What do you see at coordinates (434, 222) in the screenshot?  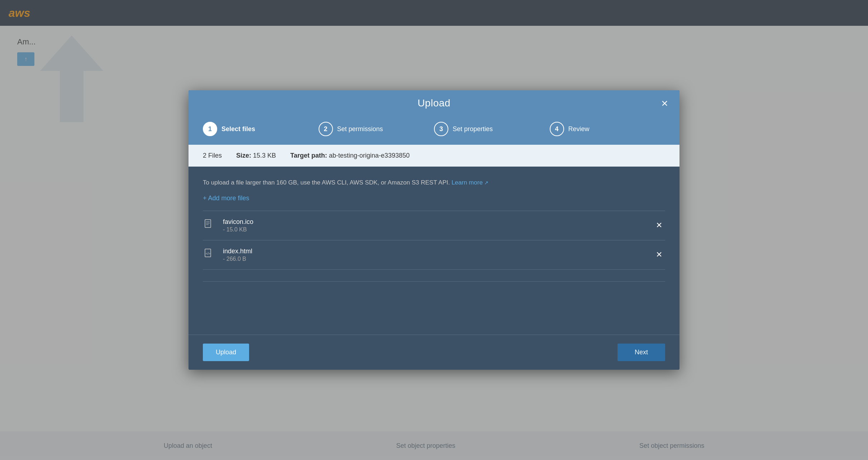 I see `file-name-favicon: favicon.ico` at bounding box center [434, 222].